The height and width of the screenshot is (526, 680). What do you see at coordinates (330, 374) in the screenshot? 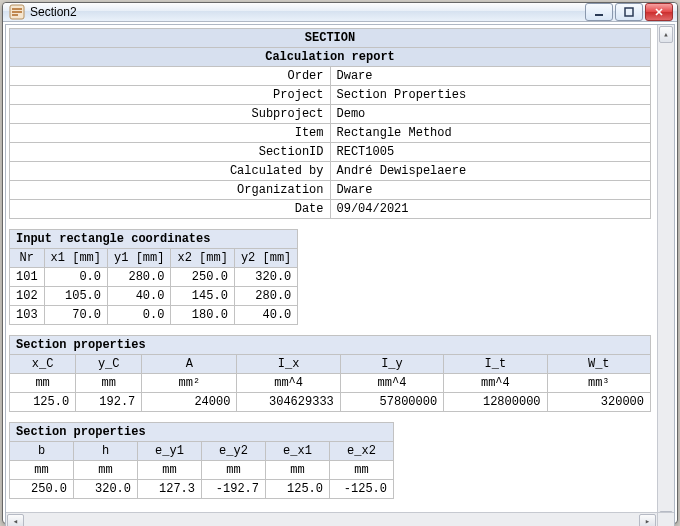
I see `section-props-table-1: Section properties x_C y_C A I_x I_y I_t…` at bounding box center [330, 374].